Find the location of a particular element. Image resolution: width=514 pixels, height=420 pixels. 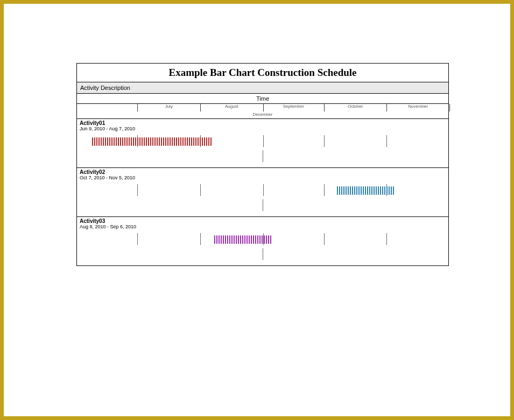

activity-description-header: Activity Description is located at coordinates (263, 88).